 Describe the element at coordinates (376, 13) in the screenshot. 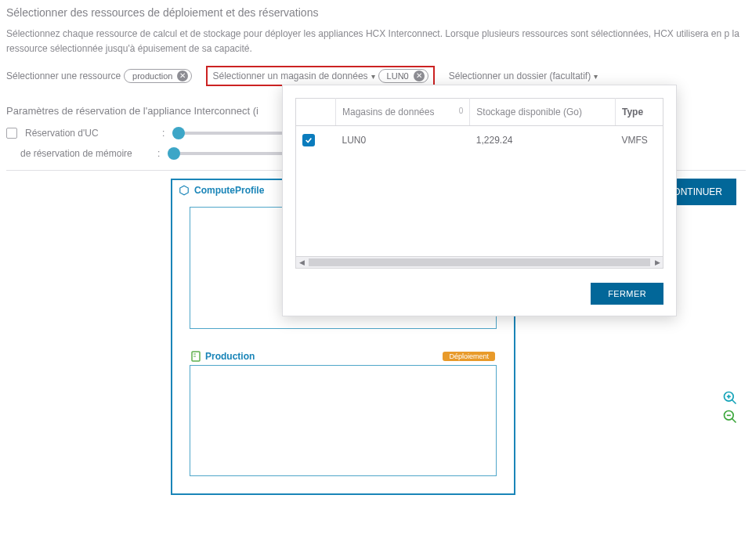

I see `page-title: Sélectionner des ressources de déploieme…` at that location.